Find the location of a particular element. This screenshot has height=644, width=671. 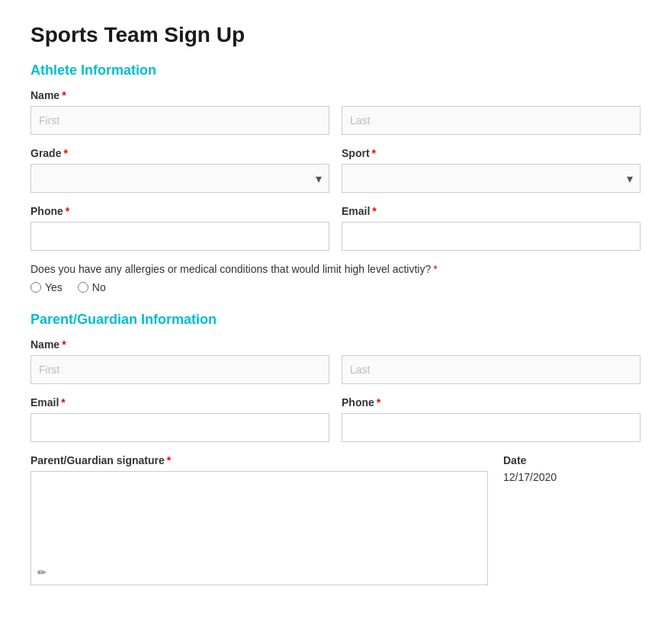

sport-select-wrapper: Basketball Football Soccer Baseball Swim… is located at coordinates (491, 178).